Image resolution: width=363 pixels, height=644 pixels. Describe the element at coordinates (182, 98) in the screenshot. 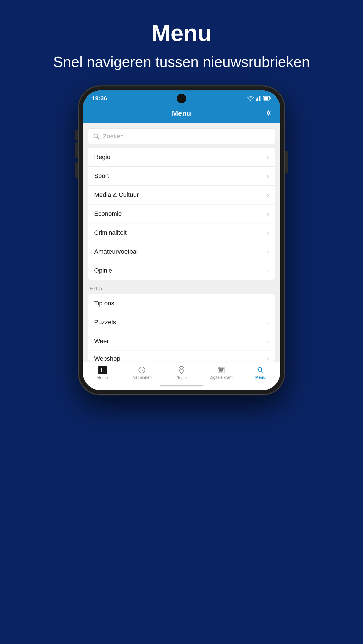

I see `status-bar: 19:36` at that location.